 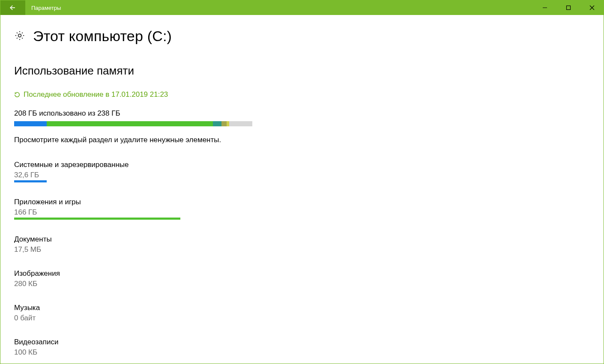 I want to click on category-size: 166 ГБ, so click(x=309, y=212).